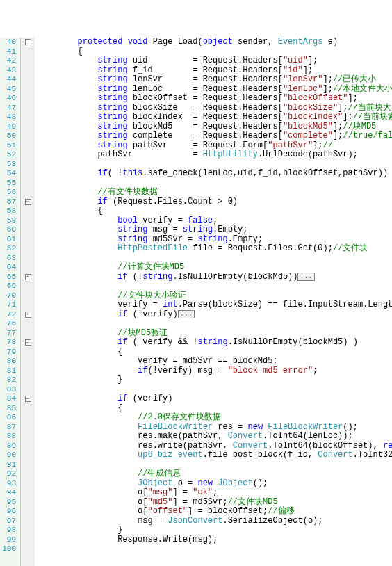  I want to click on code-line: verify = int.Parse(blockSize) == file.In…, so click(215, 305).